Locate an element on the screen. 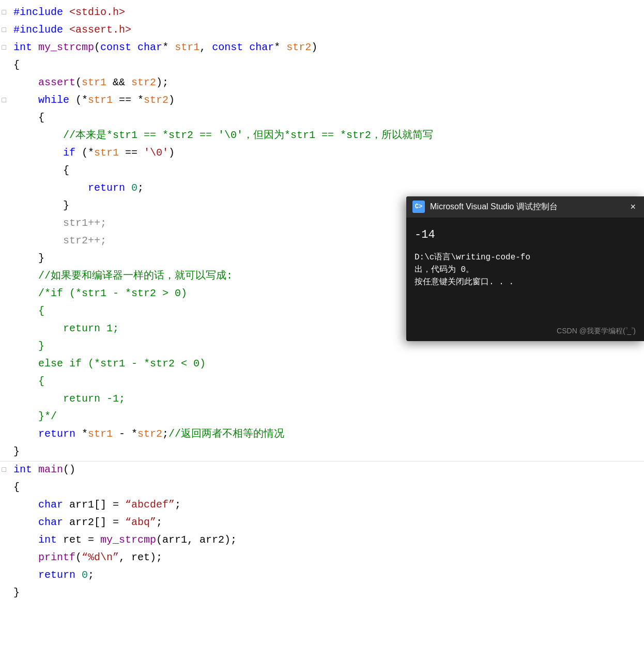 Image resolution: width=644 pixels, height=661 pixels. code-content-6: while (*str1 == *str2) is located at coordinates (327, 100).